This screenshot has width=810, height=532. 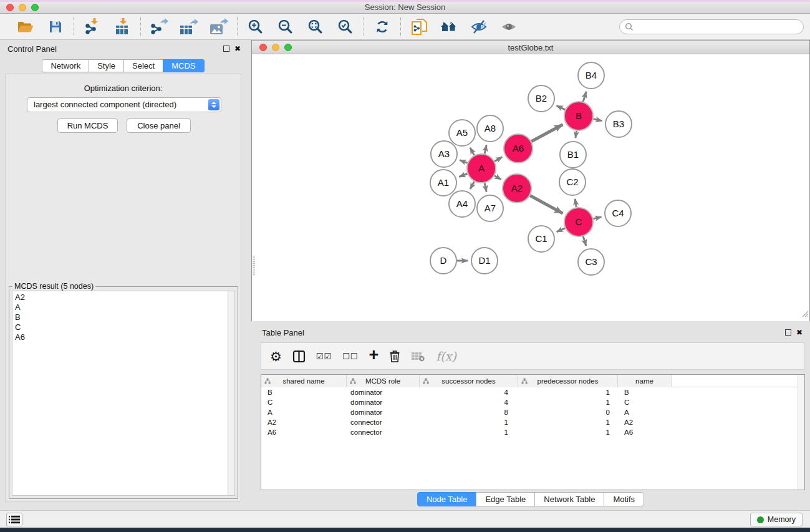 What do you see at coordinates (120, 393) in the screenshot?
I see `mcds-result-list: A2ABCA6` at bounding box center [120, 393].